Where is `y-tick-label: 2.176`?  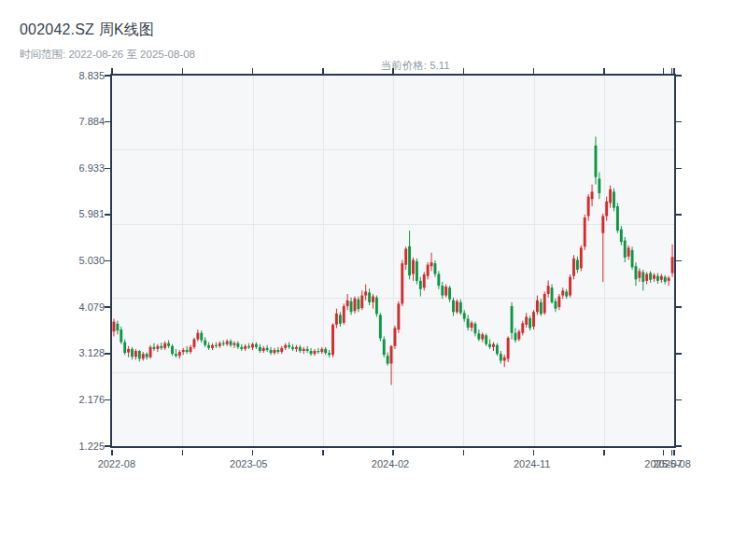 y-tick-label: 2.176 is located at coordinates (72, 399).